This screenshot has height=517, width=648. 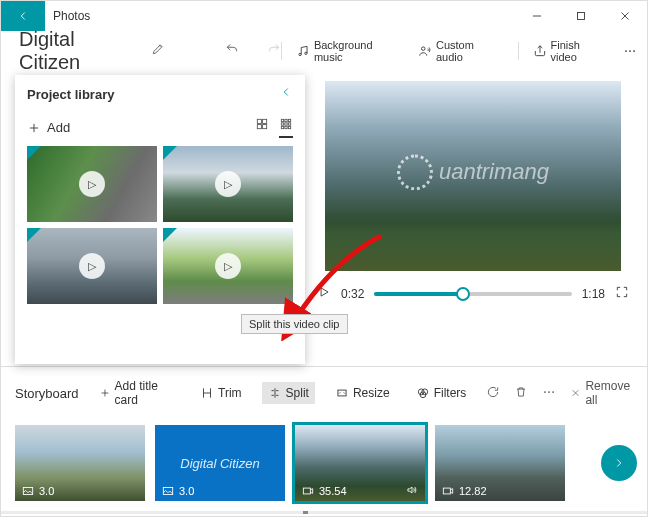 I want to click on x-icon, so click(x=576, y=393).